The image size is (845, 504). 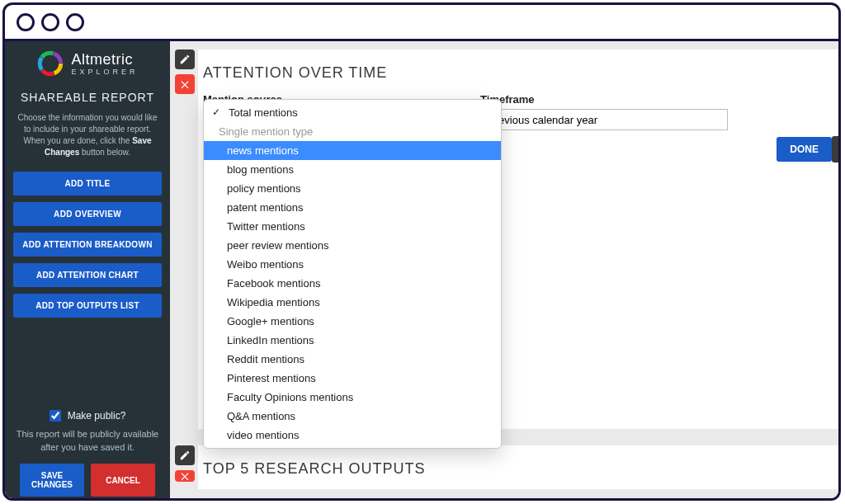 I want to click on dropdown-option-linkedin: LinkedIn mentions, so click(x=352, y=340).